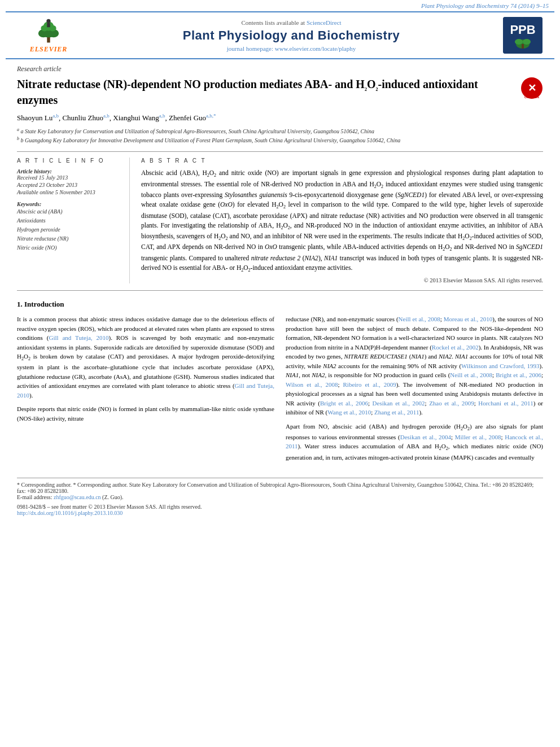 Image resolution: width=560 pixels, height=747 pixels. What do you see at coordinates (280, 497) in the screenshot?
I see `footer-note: * Corresponding author. * Corresponding …` at bounding box center [280, 497].